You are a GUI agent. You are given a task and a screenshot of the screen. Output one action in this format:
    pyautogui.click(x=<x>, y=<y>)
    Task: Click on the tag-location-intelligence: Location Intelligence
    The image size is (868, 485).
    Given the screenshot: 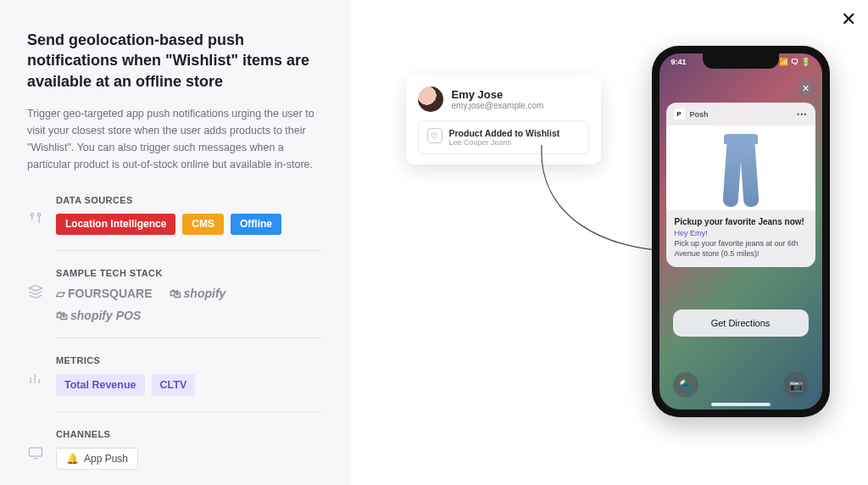 What is the action you would take?
    pyautogui.click(x=115, y=224)
    